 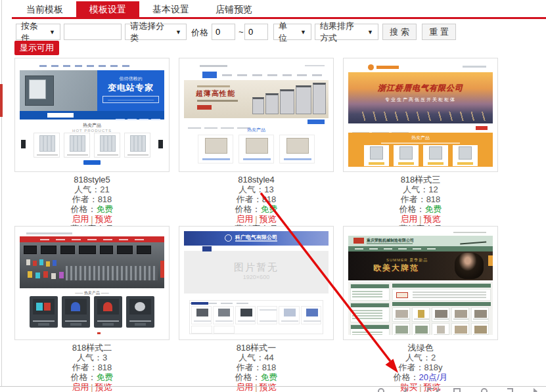 I want to click on template-card-light-green: 重庆荣凯机械制造有限公司 SUMMER 夏季新品 欧美大牌范, so click(x=421, y=309).